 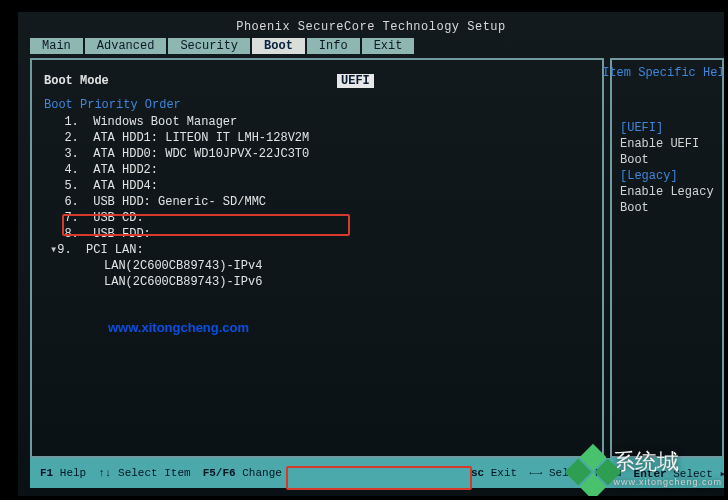 I want to click on help-text: Enable Legacy Boot, so click(x=668, y=200).